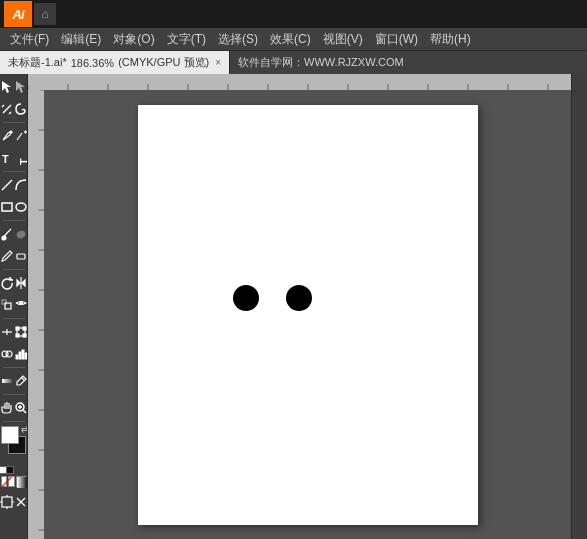 The height and width of the screenshot is (539, 587). Describe the element at coordinates (21, 234) in the screenshot. I see `blob-brush-tool` at that location.